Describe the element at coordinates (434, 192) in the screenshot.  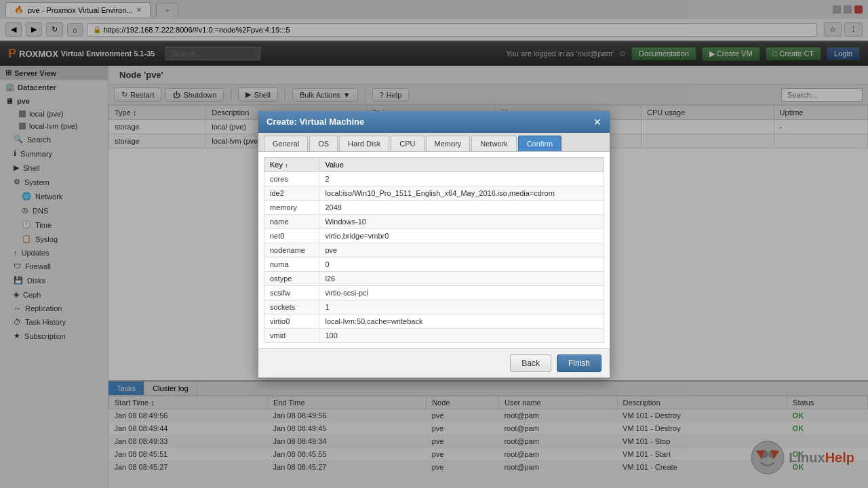
I see `table-row: ide2 local:iso/Win10_Pro_1511_English_x6…` at that location.